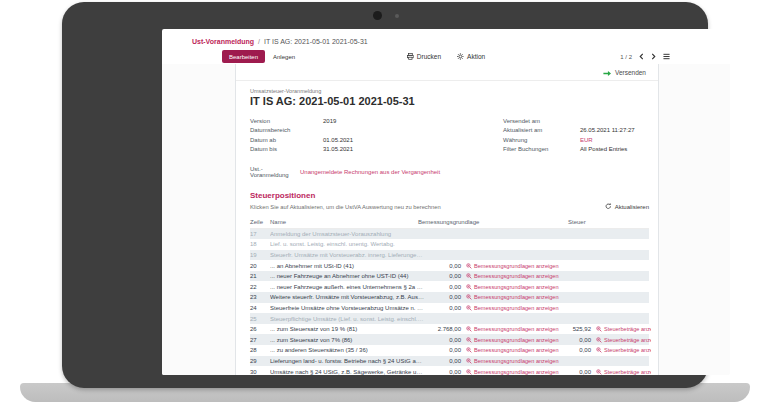  What do you see at coordinates (450, 298) in the screenshot?
I see `table-row: 23Weitere steuerfr. Umsätze mit Vorsteue…` at bounding box center [450, 298].